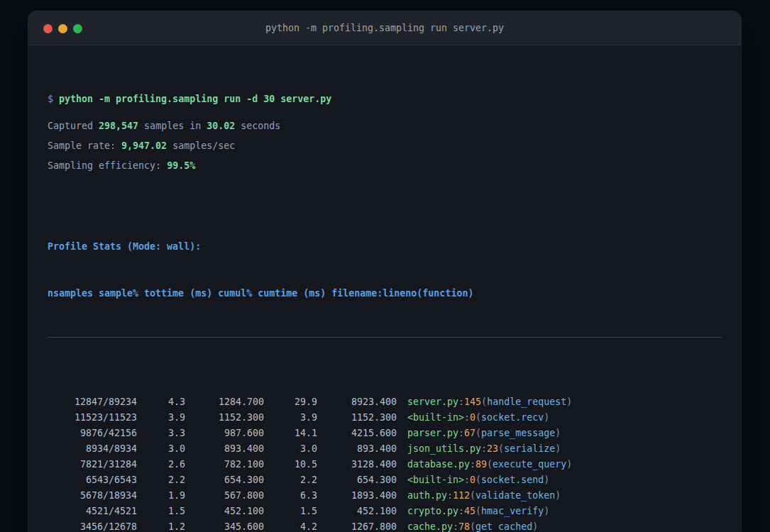 The image size is (770, 532). Describe the element at coordinates (484, 449) in the screenshot. I see `stat-location: json_utils.py:23(serialize)` at that location.